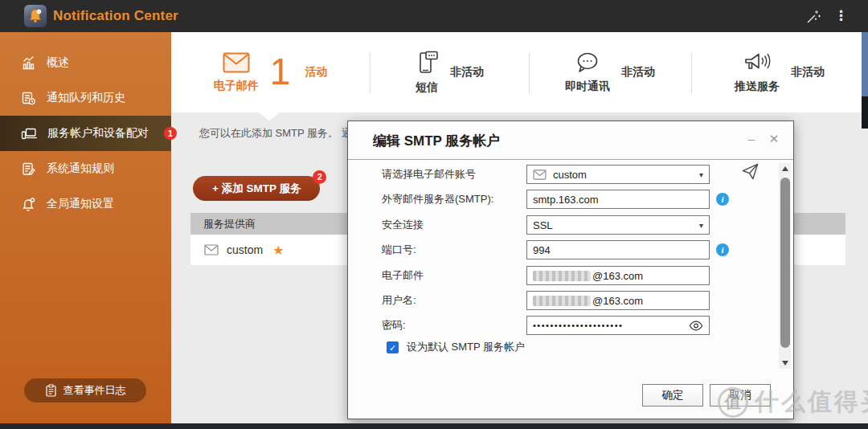 Image resolution: width=868 pixels, height=429 pixels. What do you see at coordinates (618, 199) in the screenshot?
I see `smtp-server-input: smtp.163.com` at bounding box center [618, 199].